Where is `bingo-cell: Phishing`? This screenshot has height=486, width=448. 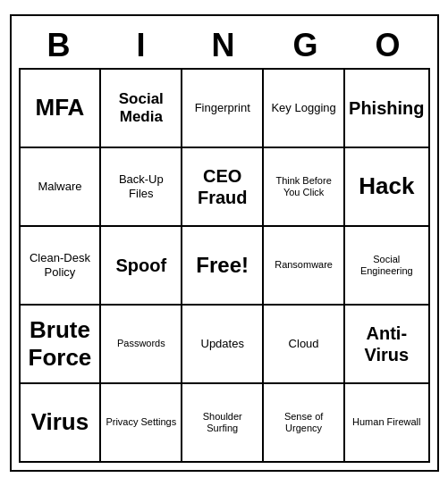
bingo-cell: Phishing is located at coordinates (387, 109).